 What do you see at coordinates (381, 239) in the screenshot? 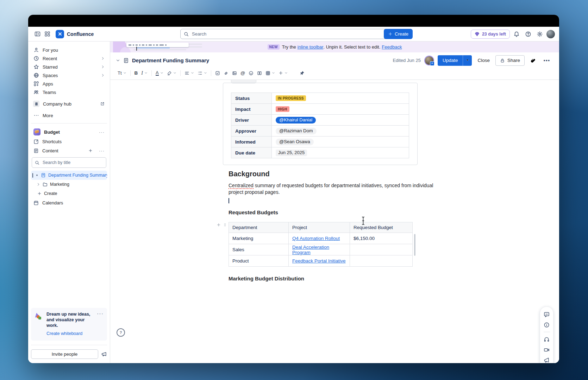
I see `cell-budget: $6,150.00` at bounding box center [381, 239].